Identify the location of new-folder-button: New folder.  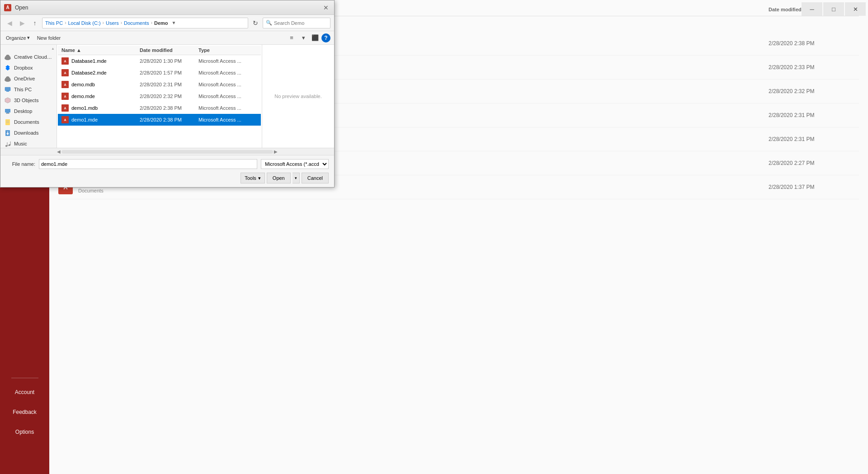
(49, 38).